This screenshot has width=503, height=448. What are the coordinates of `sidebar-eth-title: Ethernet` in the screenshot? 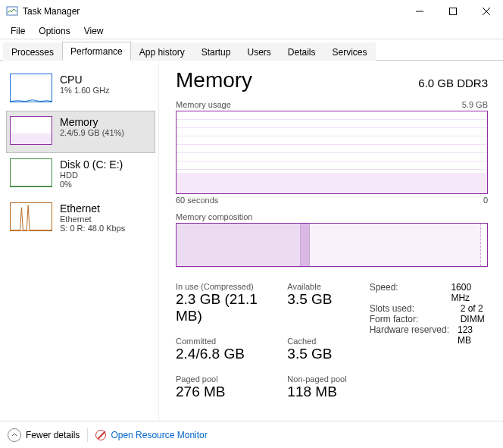 It's located at (92, 208).